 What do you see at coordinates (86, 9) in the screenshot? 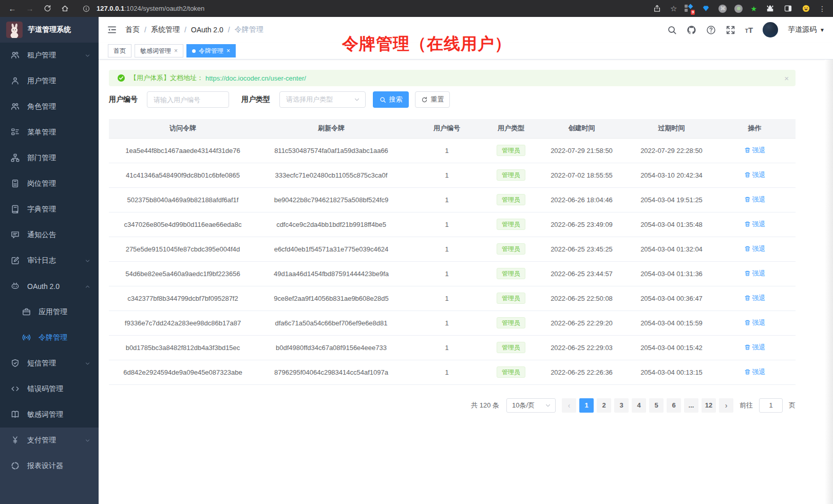
I see `site-info-icon` at bounding box center [86, 9].